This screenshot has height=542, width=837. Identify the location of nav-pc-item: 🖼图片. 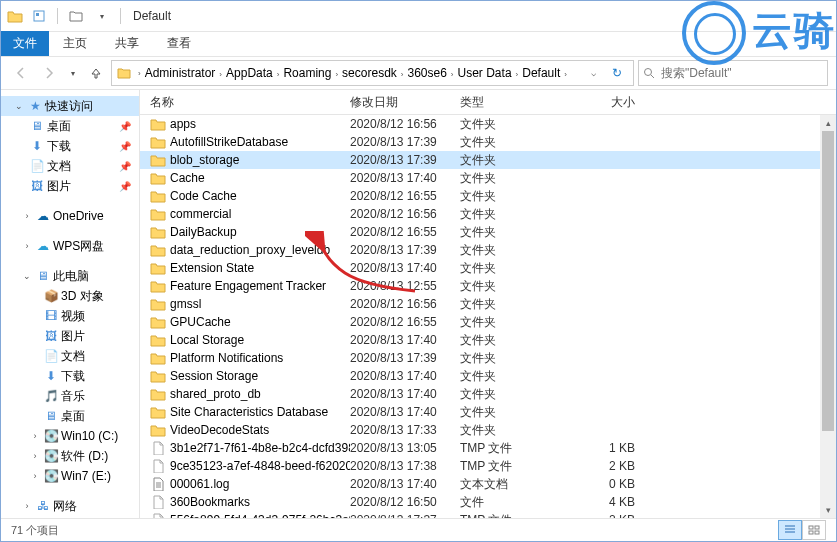
(70, 336).